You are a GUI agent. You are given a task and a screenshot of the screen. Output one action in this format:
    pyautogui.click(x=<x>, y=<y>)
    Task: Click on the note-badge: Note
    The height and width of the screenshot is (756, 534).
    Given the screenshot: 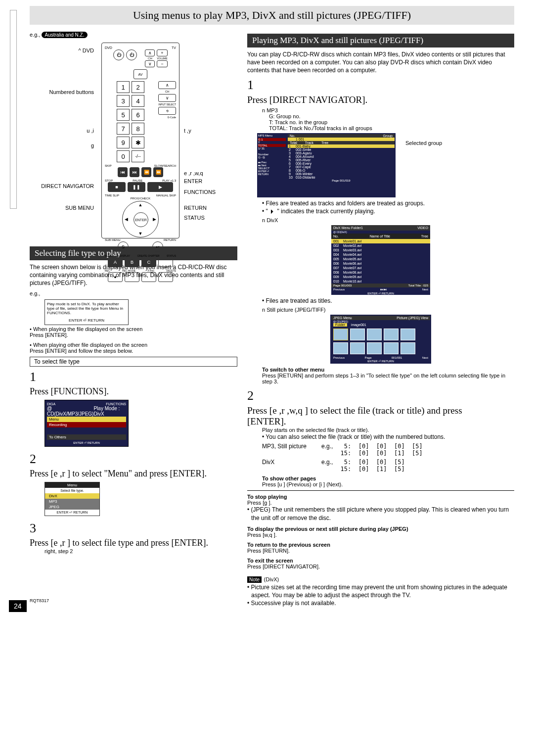 What is the action you would take?
    pyautogui.click(x=254, y=580)
    